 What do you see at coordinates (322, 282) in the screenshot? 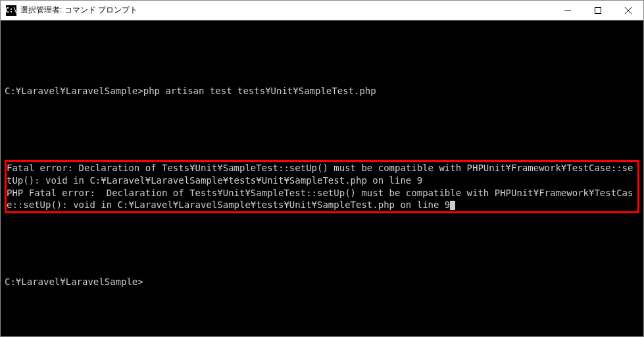
I see `prompt-line: C:¥Laravel¥LaravelSample>` at bounding box center [322, 282].